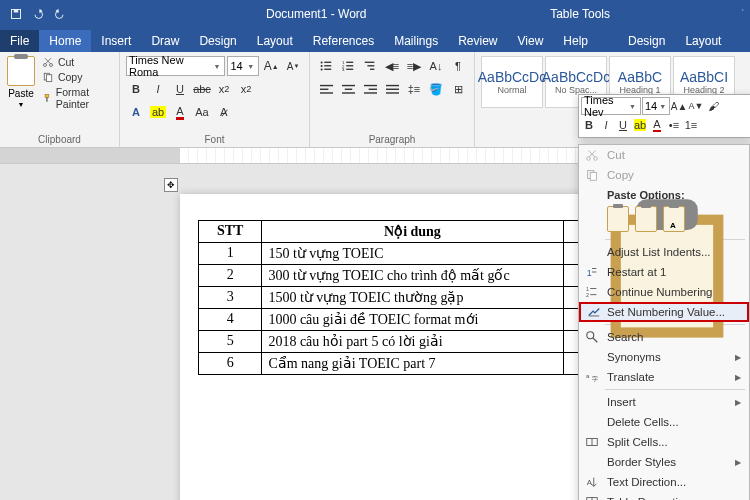  I want to click on multilevel-list-button, so click(370, 66).